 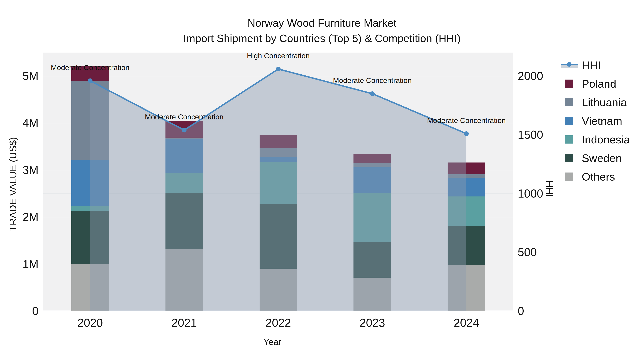 What do you see at coordinates (569, 102) in the screenshot?
I see `legend-color-swatch-lithuania` at bounding box center [569, 102].